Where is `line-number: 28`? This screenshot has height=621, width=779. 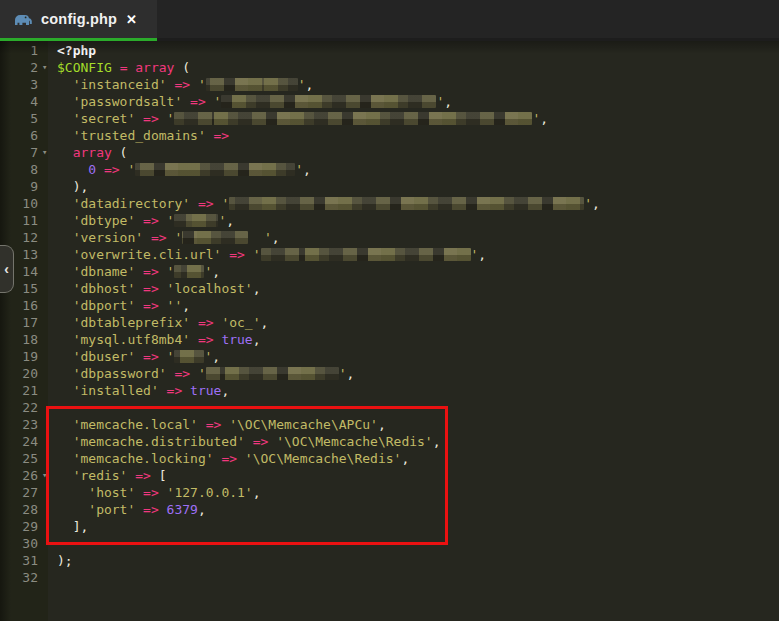 line-number: 28 is located at coordinates (19, 510).